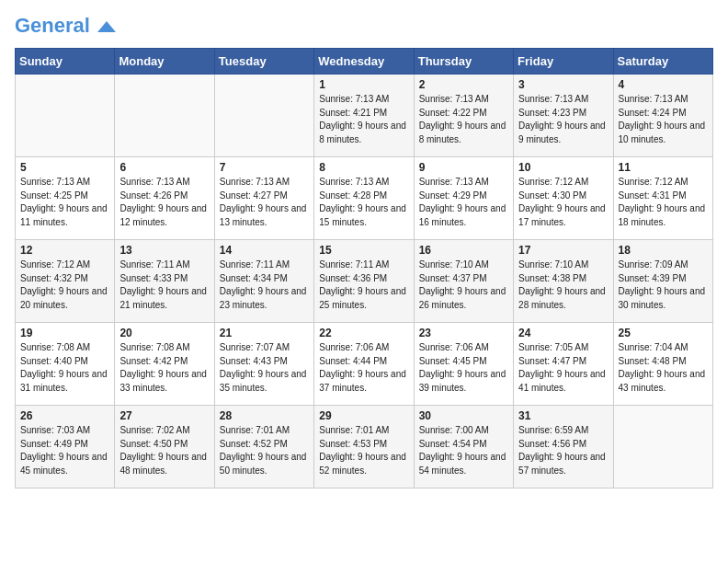  I want to click on day-number: 1, so click(364, 85).